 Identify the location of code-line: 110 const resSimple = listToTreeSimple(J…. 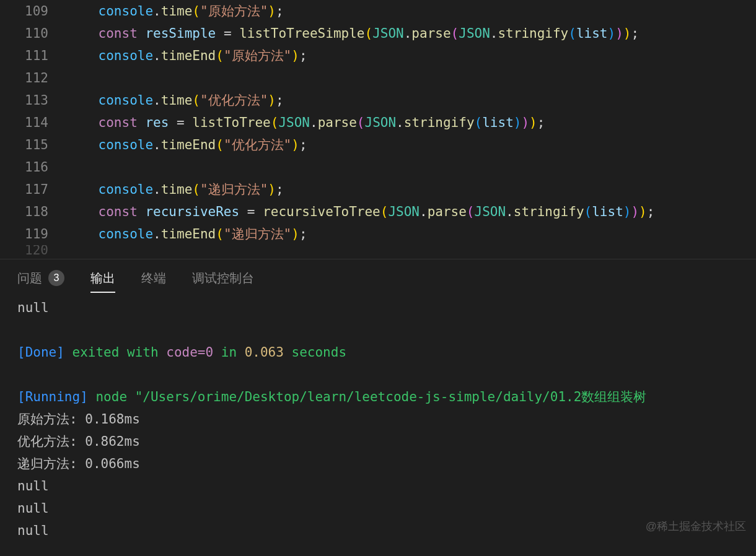
(378, 33).